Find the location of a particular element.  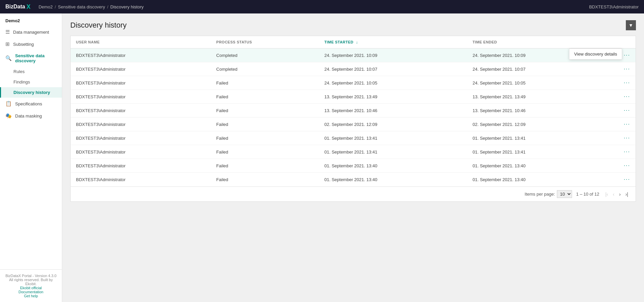

col-status: PROCESS STATUS is located at coordinates (265, 42).